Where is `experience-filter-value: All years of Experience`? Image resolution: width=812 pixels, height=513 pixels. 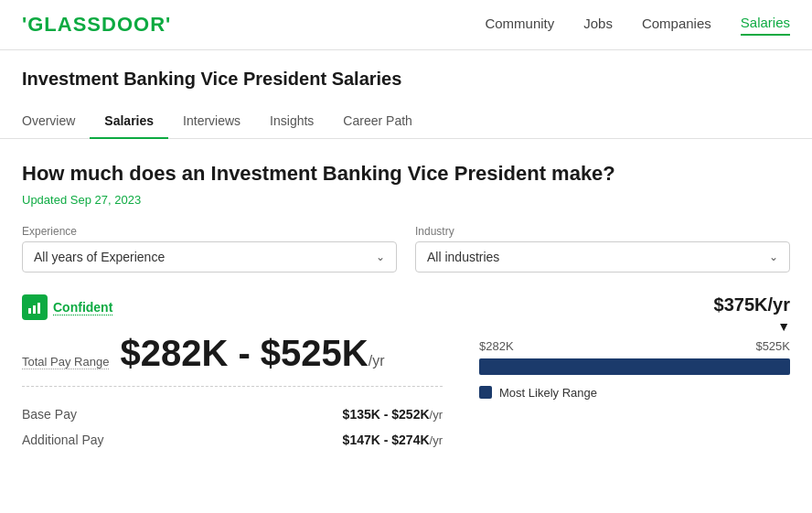
experience-filter-value: All years of Experience is located at coordinates (99, 257).